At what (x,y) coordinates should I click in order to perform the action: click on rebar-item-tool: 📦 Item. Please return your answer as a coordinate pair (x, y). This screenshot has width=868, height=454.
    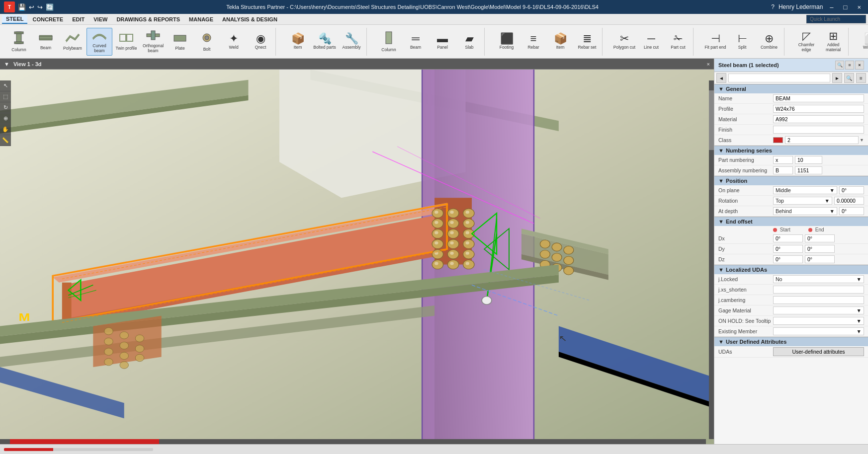
    Looking at the image, I should click on (560, 42).